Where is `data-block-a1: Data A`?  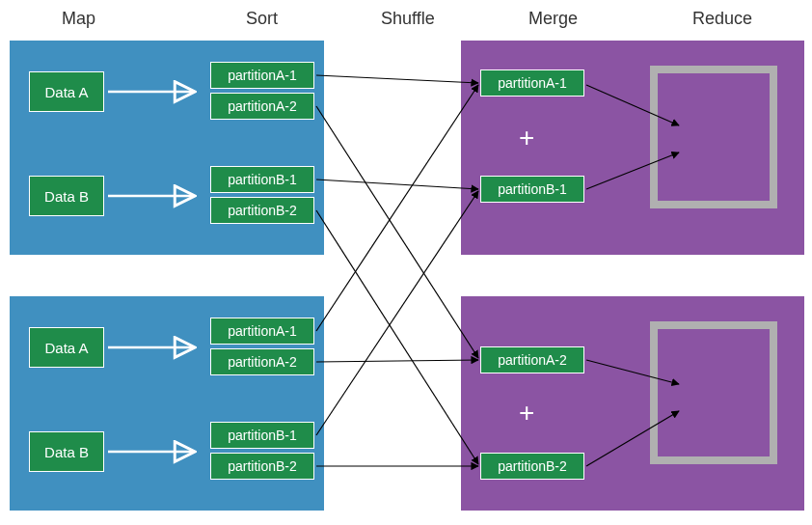
data-block-a1: Data A is located at coordinates (67, 92).